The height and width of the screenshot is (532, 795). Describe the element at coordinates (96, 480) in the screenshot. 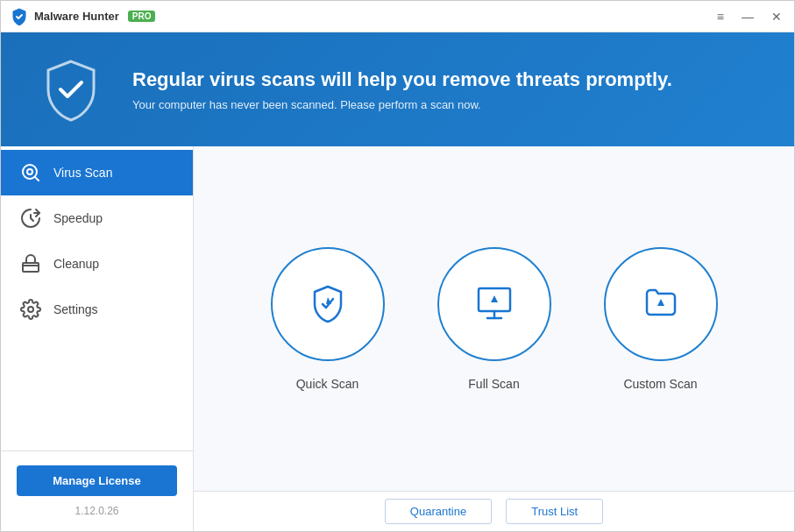

I see `manage-license-button: Manage License` at that location.